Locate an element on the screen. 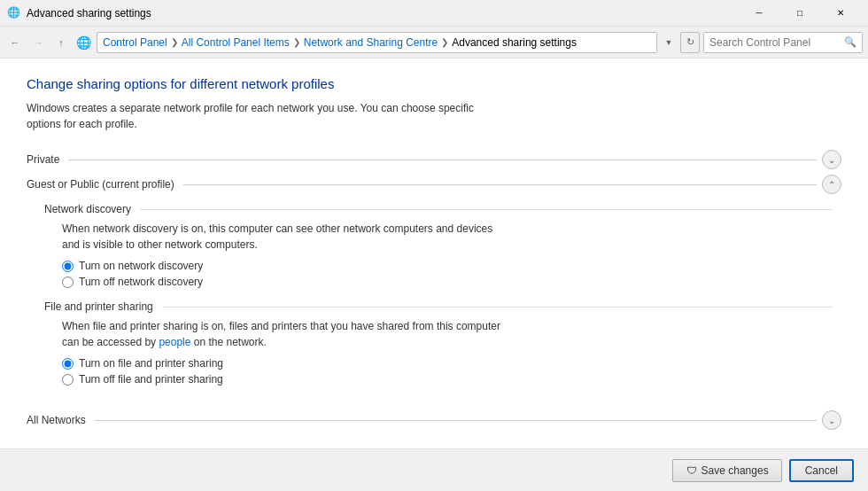 The image size is (868, 491). title-bar-controls: ─ □ ✕ is located at coordinates (800, 13).